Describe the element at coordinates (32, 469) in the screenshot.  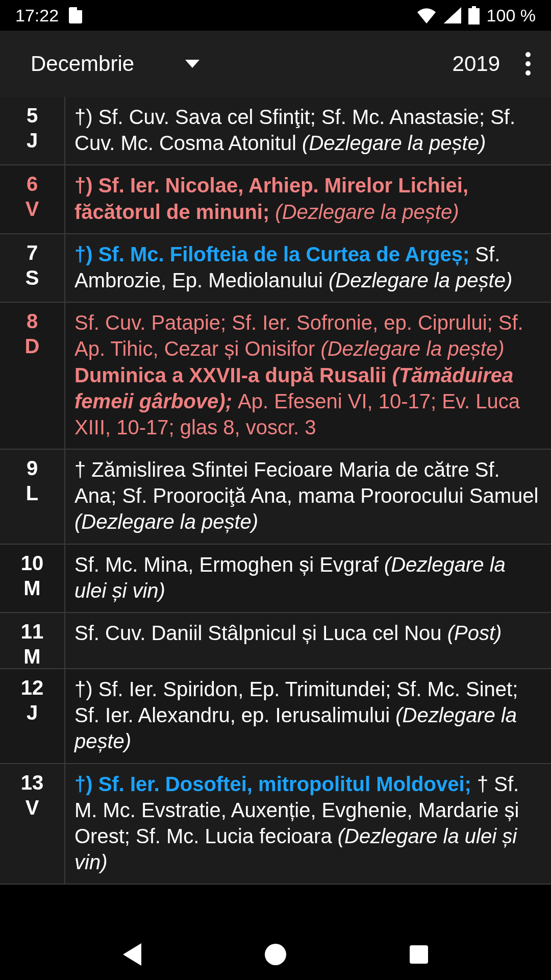
I see `date-number: 9` at that location.